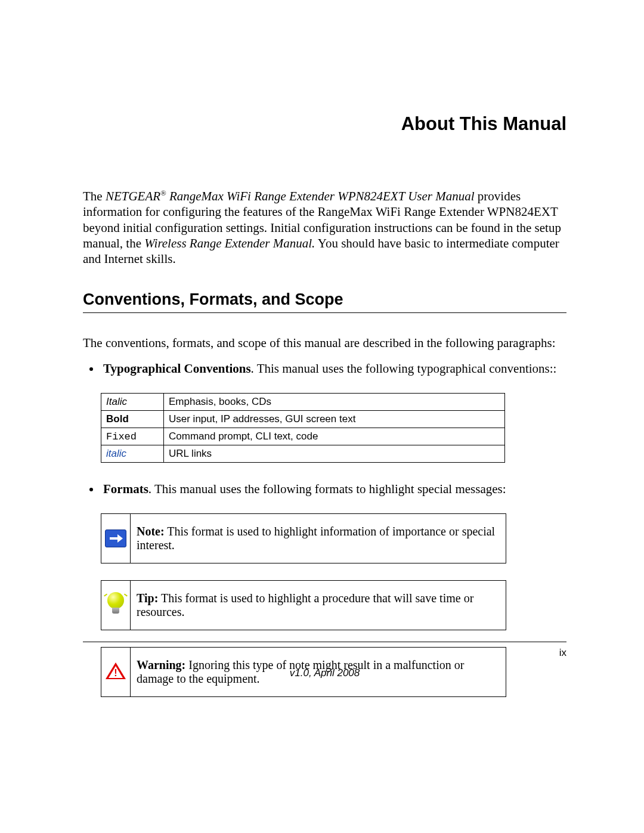 This screenshot has height=833, width=644. I want to click on table-row: italic URL links, so click(303, 454).